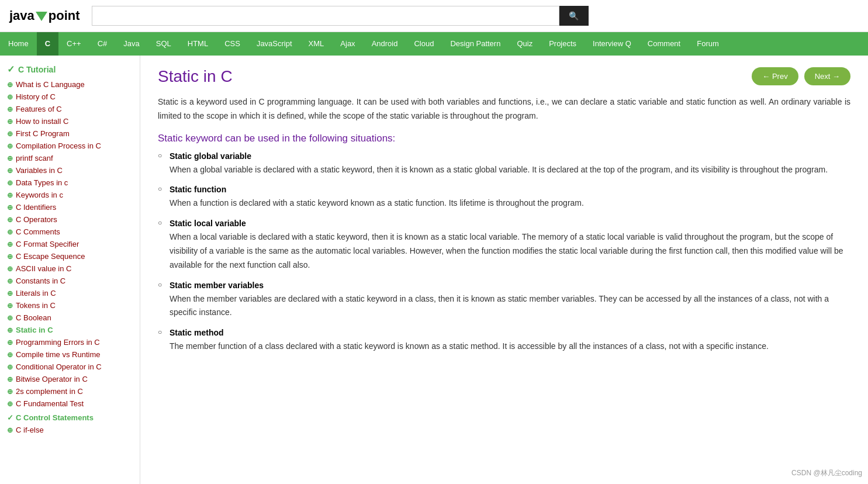  I want to click on nav-c: C, so click(48, 44).